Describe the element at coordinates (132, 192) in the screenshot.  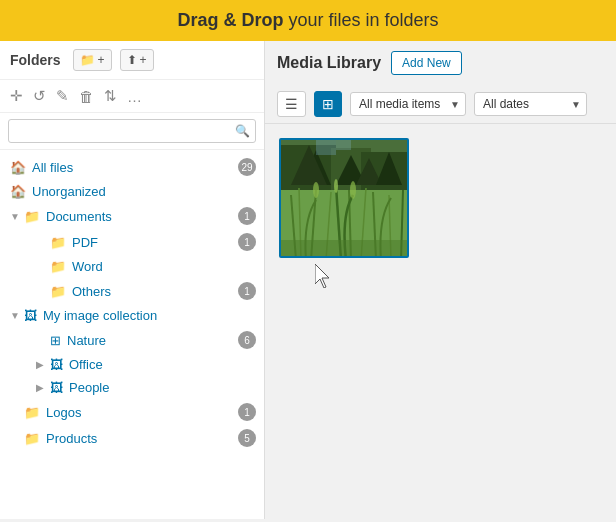
I see `tree-item-unorganized: 🏠 Unorganized` at that location.